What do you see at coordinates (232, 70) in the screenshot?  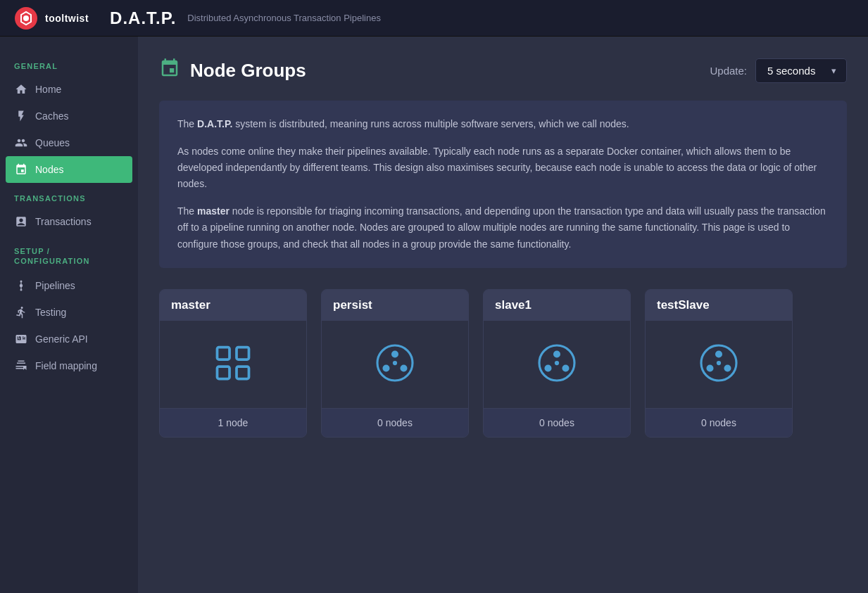 I see `page-title-area: Node Groups` at bounding box center [232, 70].